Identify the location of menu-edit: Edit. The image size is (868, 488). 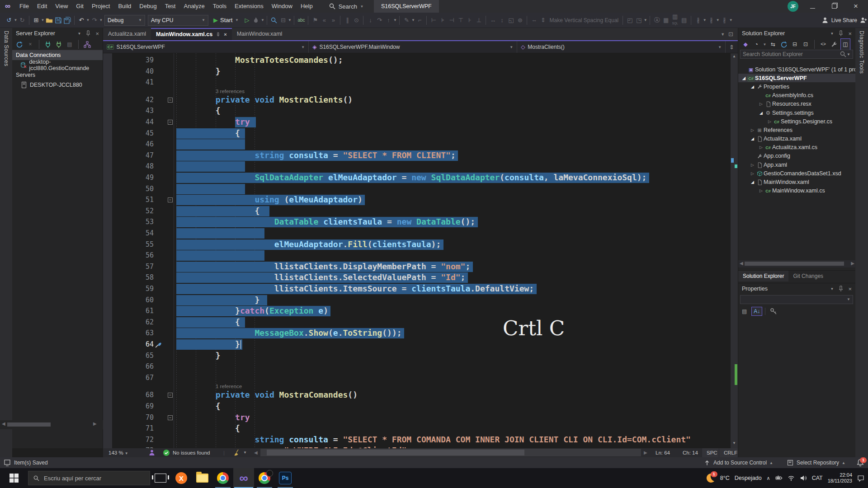
(42, 6).